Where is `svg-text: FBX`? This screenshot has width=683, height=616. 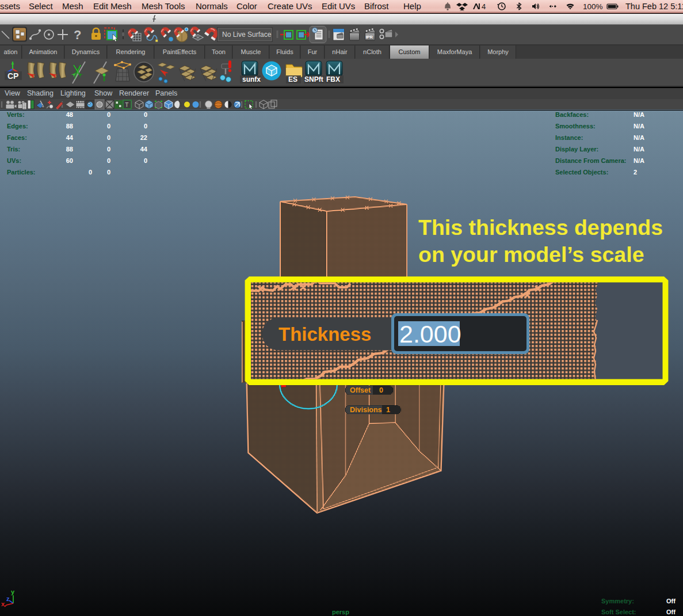 svg-text: FBX is located at coordinates (333, 79).